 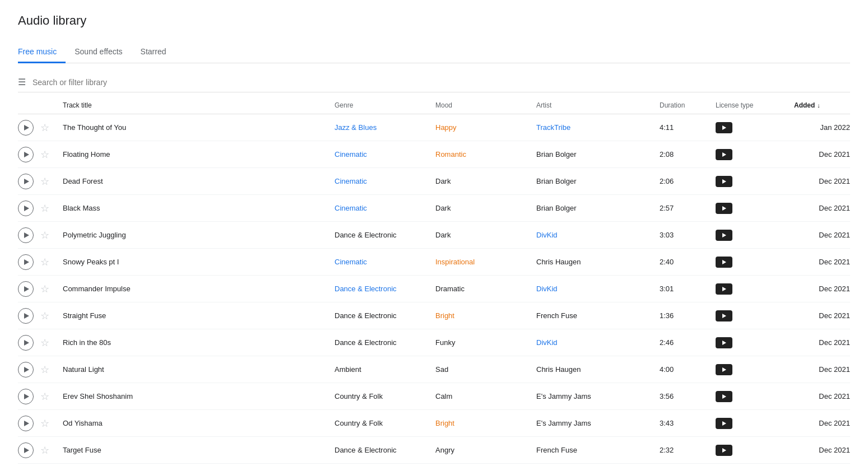 I want to click on track-title-cell: Erev Shel Shoshanim, so click(x=198, y=397).